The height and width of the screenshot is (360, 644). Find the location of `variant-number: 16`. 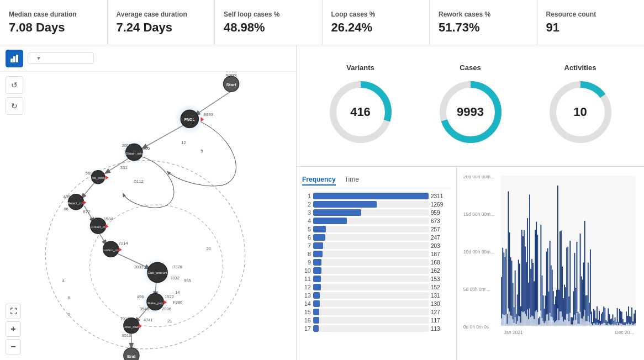

variant-number: 16 is located at coordinates (307, 320).